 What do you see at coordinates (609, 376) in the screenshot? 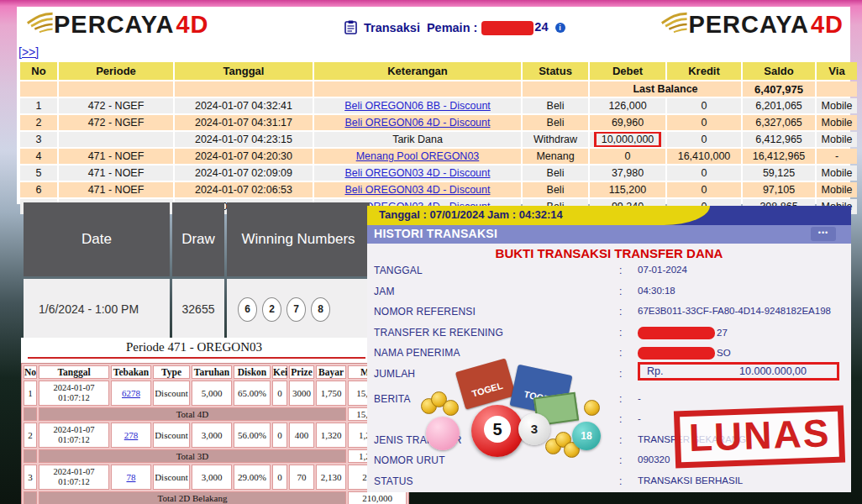
I see `receipt-field: JUMLAH: Rp. 10.000.000,00` at bounding box center [609, 376].